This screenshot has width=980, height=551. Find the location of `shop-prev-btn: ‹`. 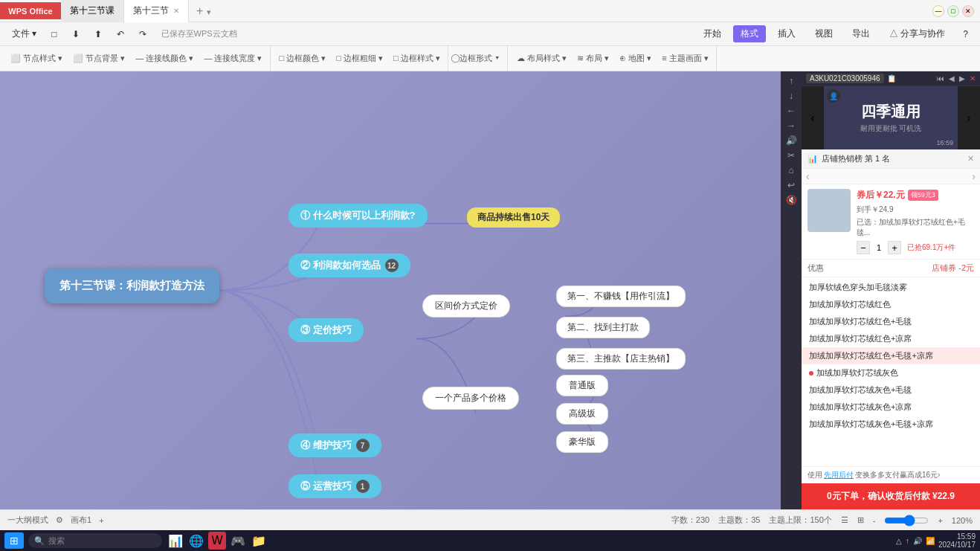

shop-prev-btn: ‹ is located at coordinates (807, 176).